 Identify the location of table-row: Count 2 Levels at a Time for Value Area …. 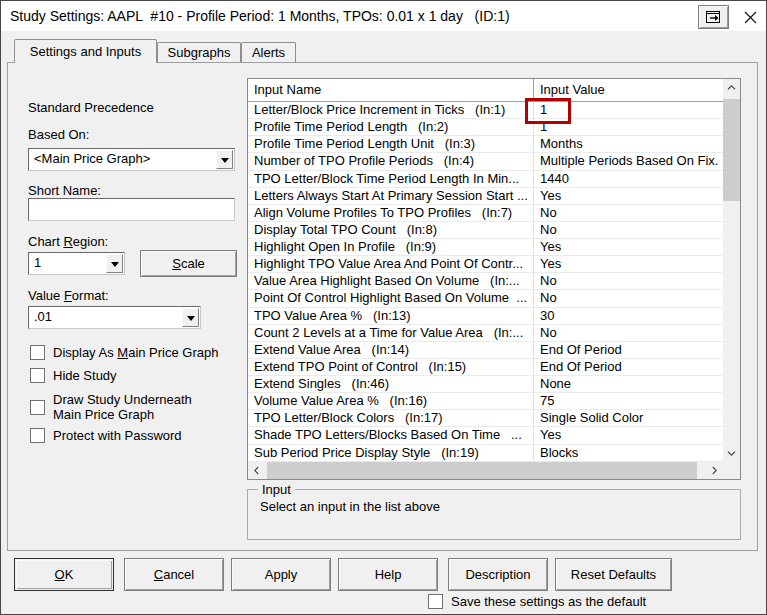
(486, 334).